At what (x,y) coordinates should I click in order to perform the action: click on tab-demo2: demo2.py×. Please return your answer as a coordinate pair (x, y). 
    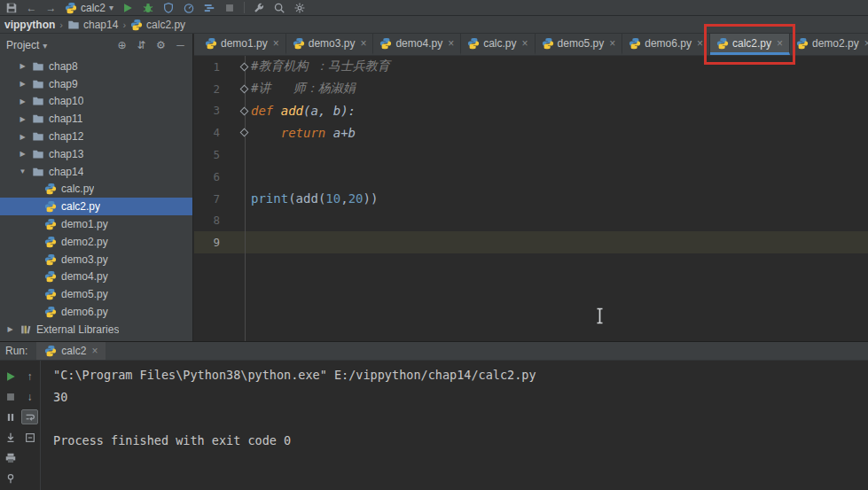
    Looking at the image, I should click on (829, 44).